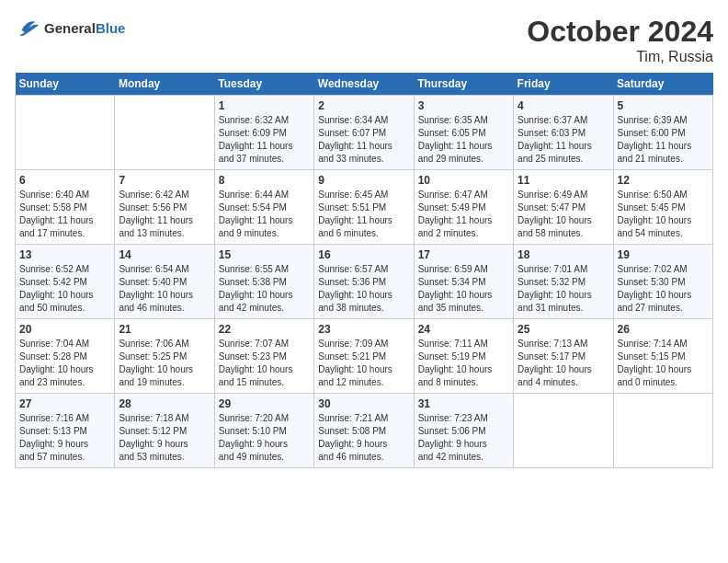  Describe the element at coordinates (364, 363) in the screenshot. I see `day-info: Sunrise: 7:09 AM Sunset: 5:21 PM Dayligh…` at that location.